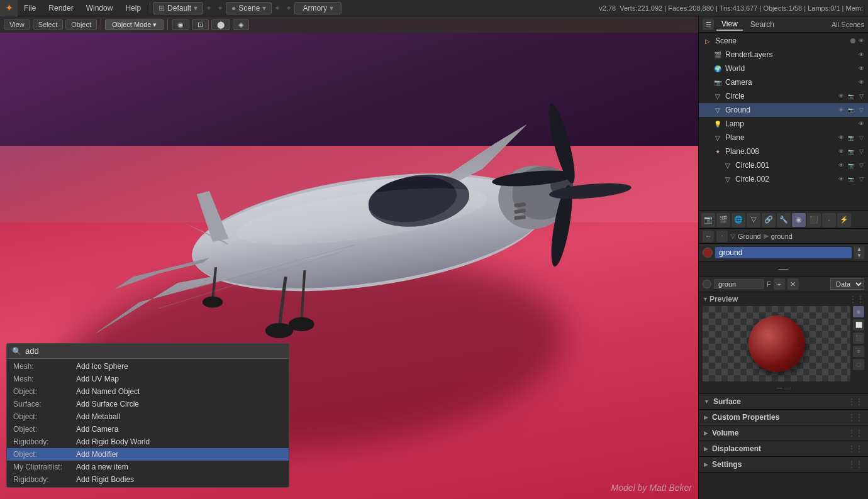 Image resolution: width=868 pixels, height=499 pixels. Describe the element at coordinates (784, 464) in the screenshot. I see `section-header-settings: ▶ Settings ⋮⋮` at that location.